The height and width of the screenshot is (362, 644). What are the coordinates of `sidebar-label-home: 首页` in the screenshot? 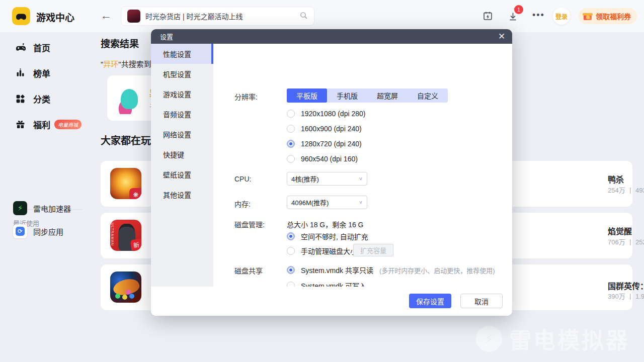 It's located at (42, 47).